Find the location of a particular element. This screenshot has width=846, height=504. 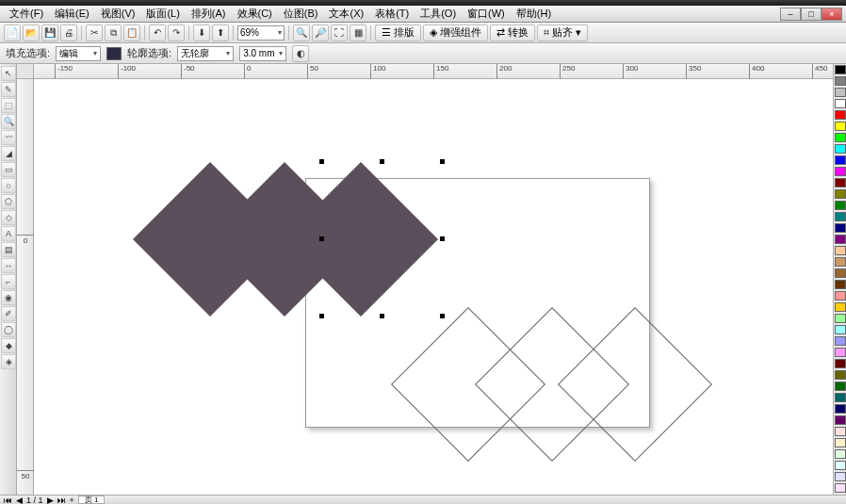

zengqiang-button: ◈增强组件 is located at coordinates (456, 33).